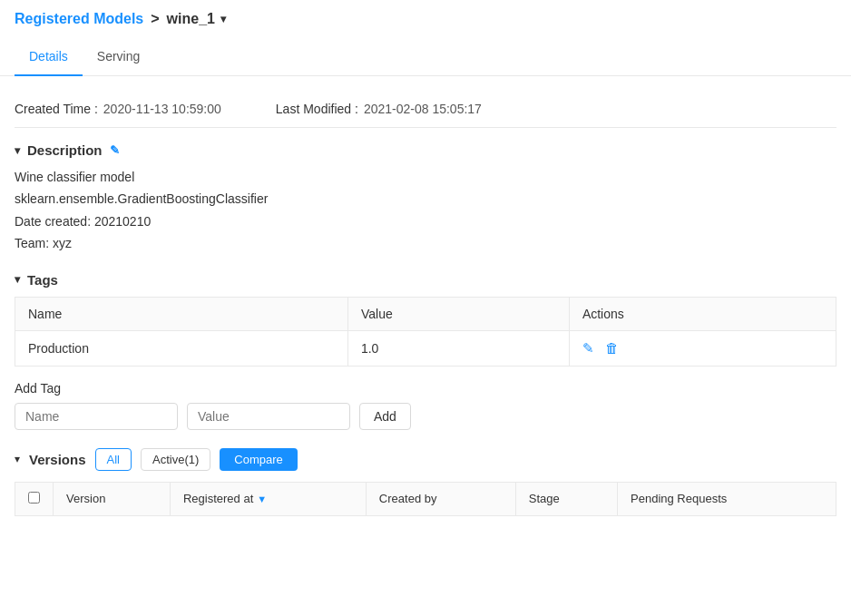 The height and width of the screenshot is (616, 851). Describe the element at coordinates (269, 416) in the screenshot. I see `add-tag-value-input` at that location.